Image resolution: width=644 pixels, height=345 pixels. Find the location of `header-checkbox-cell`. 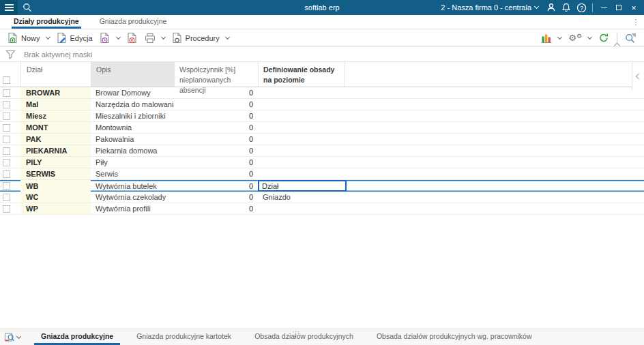

header-checkbox-cell is located at coordinates (10, 74).